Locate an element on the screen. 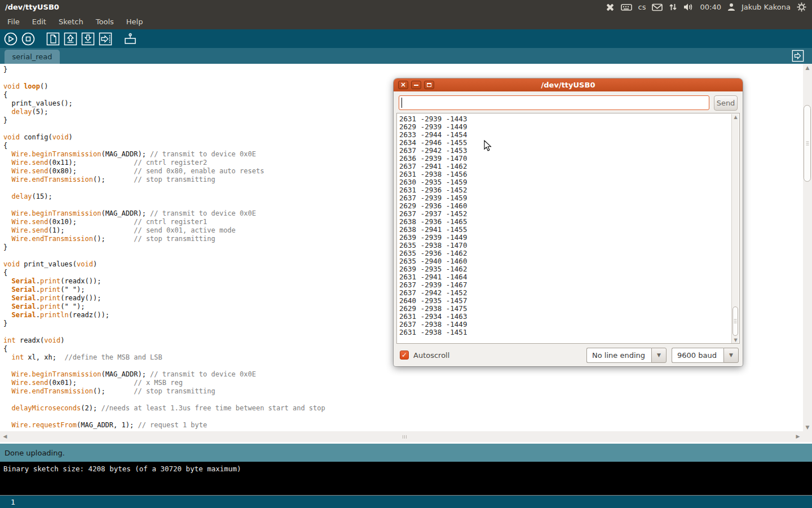 This screenshot has width=812, height=508. system-tray: cs 00:40 Jakub Kakona is located at coordinates (709, 7).